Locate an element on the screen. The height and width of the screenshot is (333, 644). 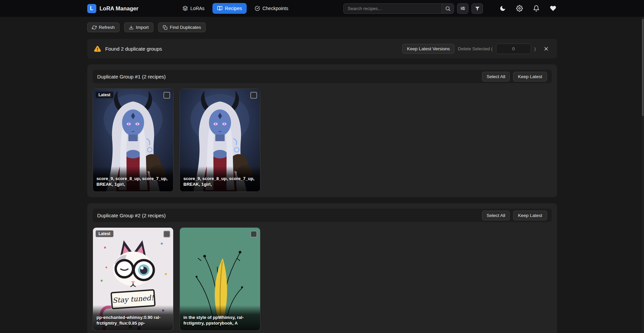
search-icon is located at coordinates (448, 9).